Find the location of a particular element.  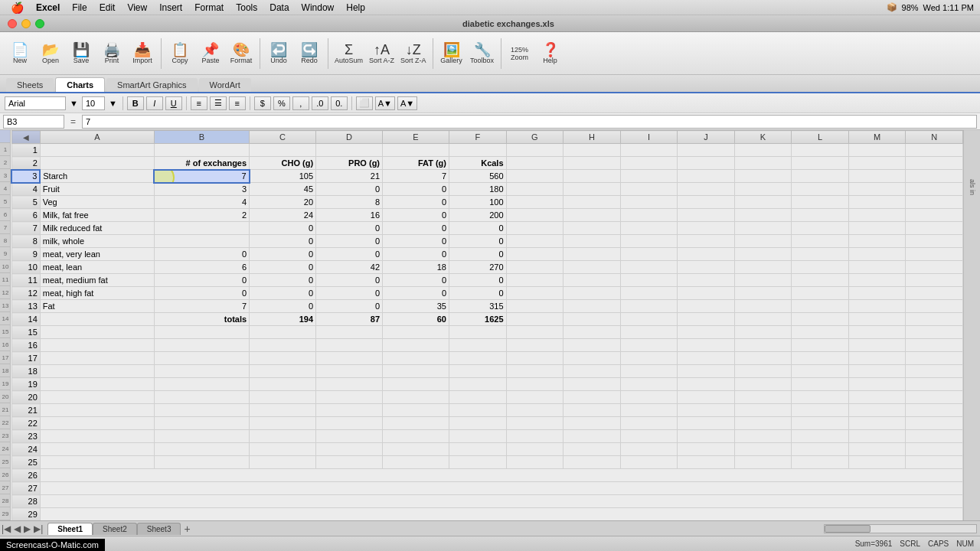

cell-d20 is located at coordinates (349, 398).